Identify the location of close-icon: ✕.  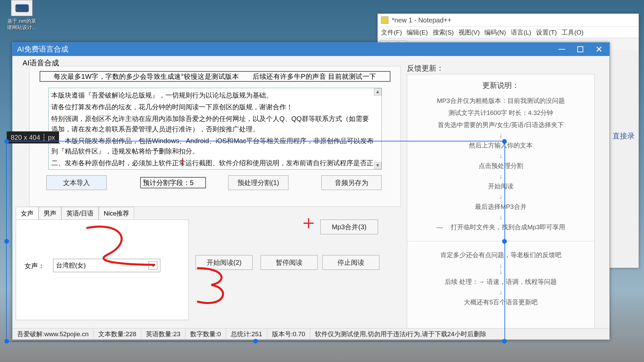
(599, 50).